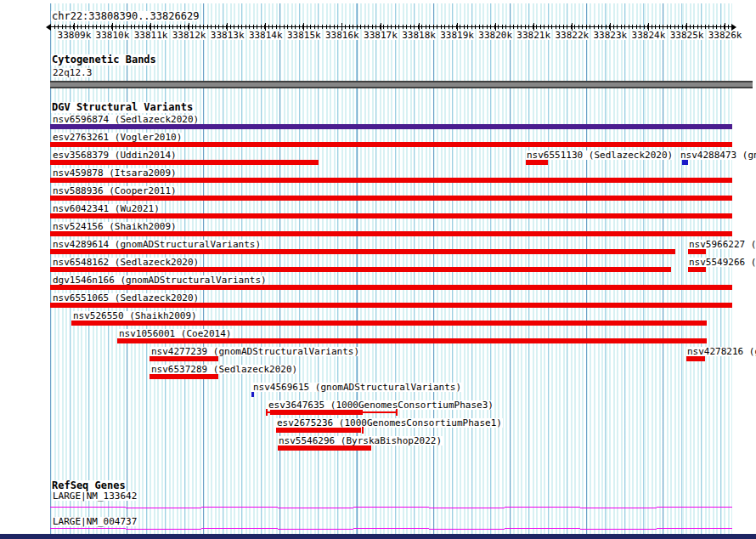  What do you see at coordinates (419, 36) in the screenshot?
I see `ruler-tick-label: 33818k` at bounding box center [419, 36].